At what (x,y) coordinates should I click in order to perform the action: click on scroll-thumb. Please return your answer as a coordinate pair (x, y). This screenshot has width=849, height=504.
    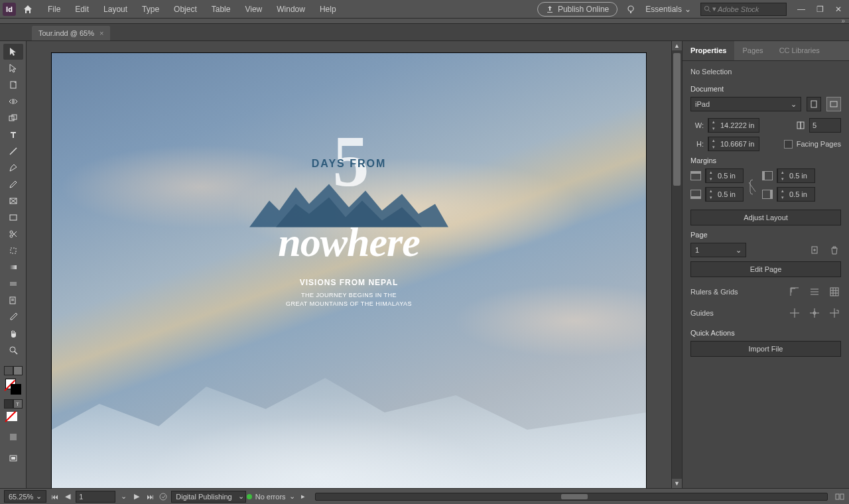
    Looking at the image, I should click on (677, 119).